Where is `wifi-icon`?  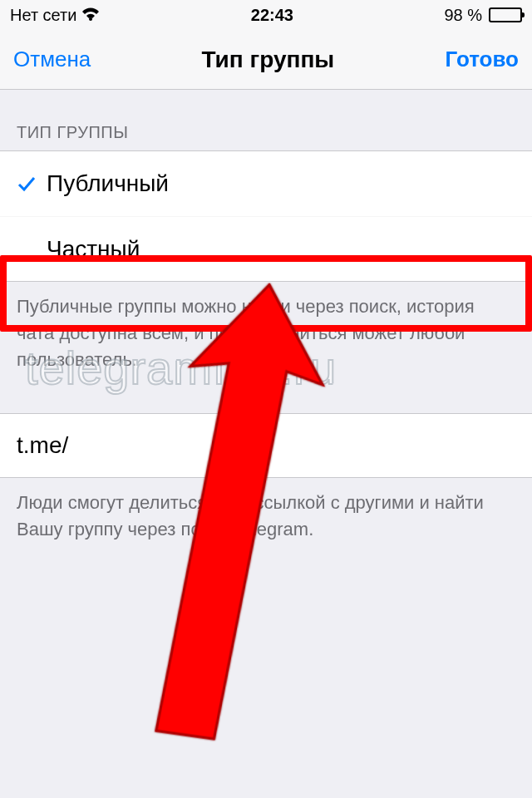
wifi-icon is located at coordinates (91, 15).